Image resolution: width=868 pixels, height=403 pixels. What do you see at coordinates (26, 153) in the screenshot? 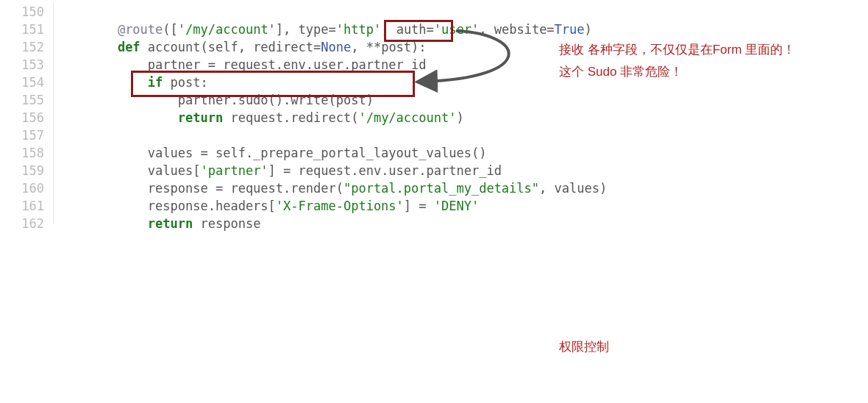
I see `line-number: 158` at bounding box center [26, 153].